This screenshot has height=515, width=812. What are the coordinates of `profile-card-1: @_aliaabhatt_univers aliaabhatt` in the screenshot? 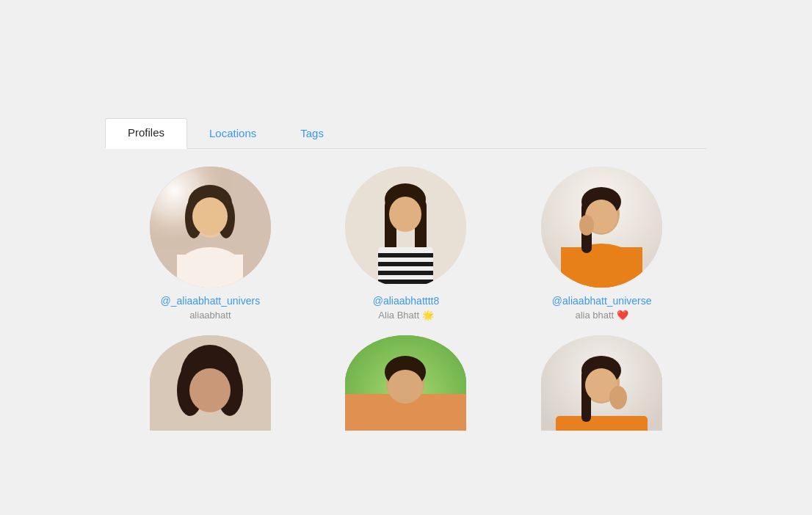 It's located at (210, 244).